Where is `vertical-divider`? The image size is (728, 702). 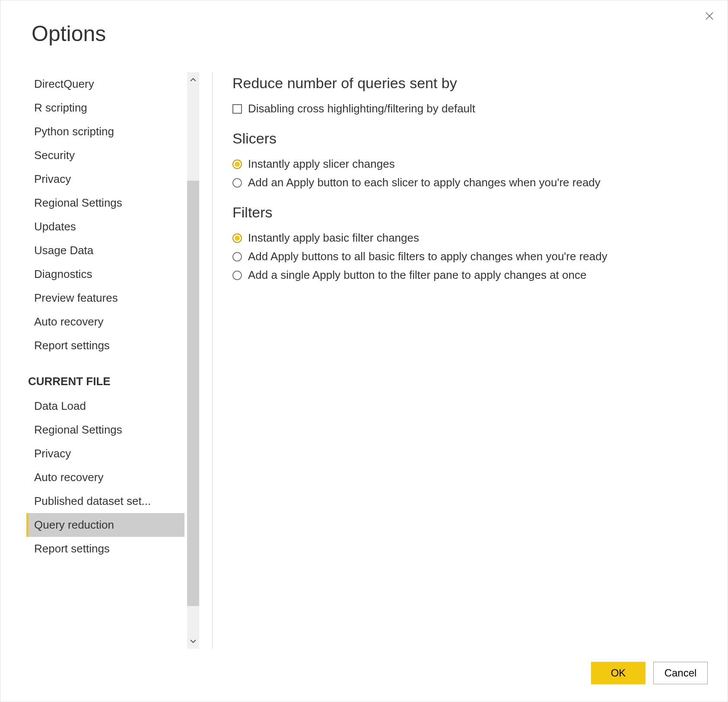 vertical-divider is located at coordinates (213, 361).